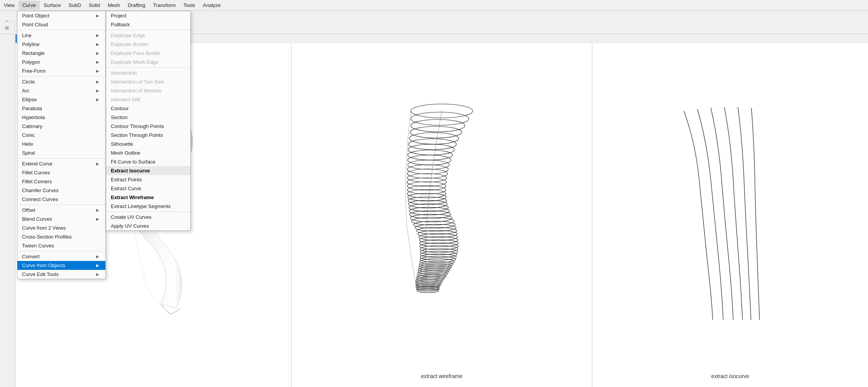  What do you see at coordinates (61, 62) in the screenshot?
I see `menu-item-polygon: Polygon ▶` at bounding box center [61, 62].